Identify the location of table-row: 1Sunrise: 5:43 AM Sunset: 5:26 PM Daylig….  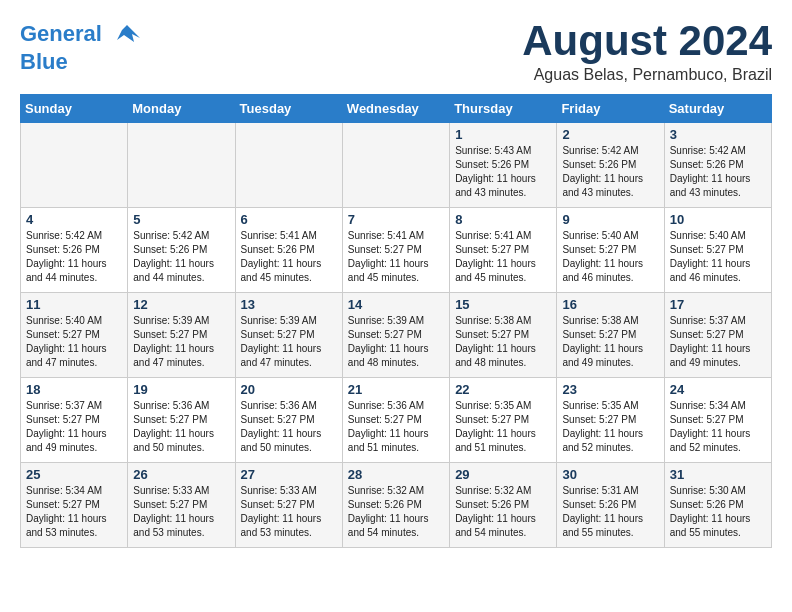
(504, 166).